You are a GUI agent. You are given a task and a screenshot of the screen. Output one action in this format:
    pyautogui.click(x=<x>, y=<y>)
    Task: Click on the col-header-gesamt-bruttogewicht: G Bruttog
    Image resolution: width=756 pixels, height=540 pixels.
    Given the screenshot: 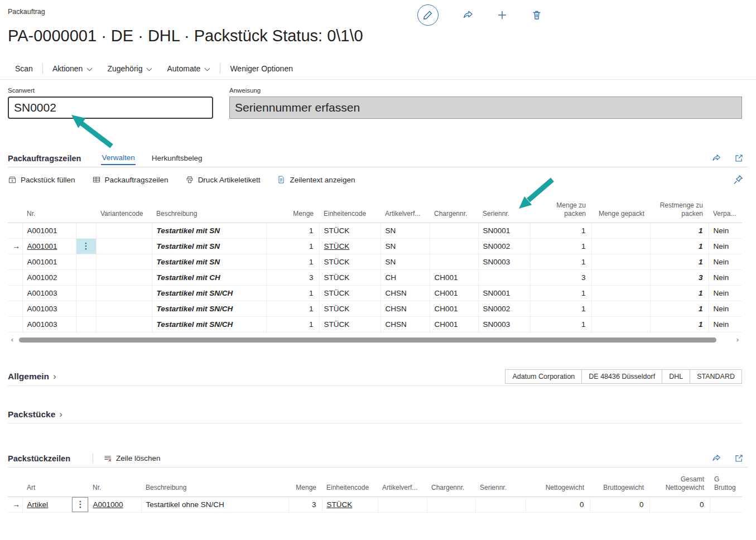 What is the action you would take?
    pyautogui.click(x=726, y=482)
    